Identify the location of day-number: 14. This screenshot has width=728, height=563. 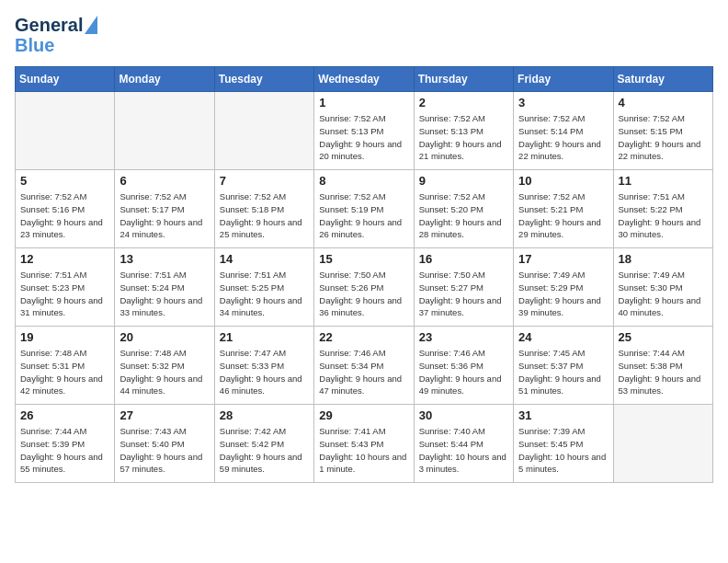
(265, 259).